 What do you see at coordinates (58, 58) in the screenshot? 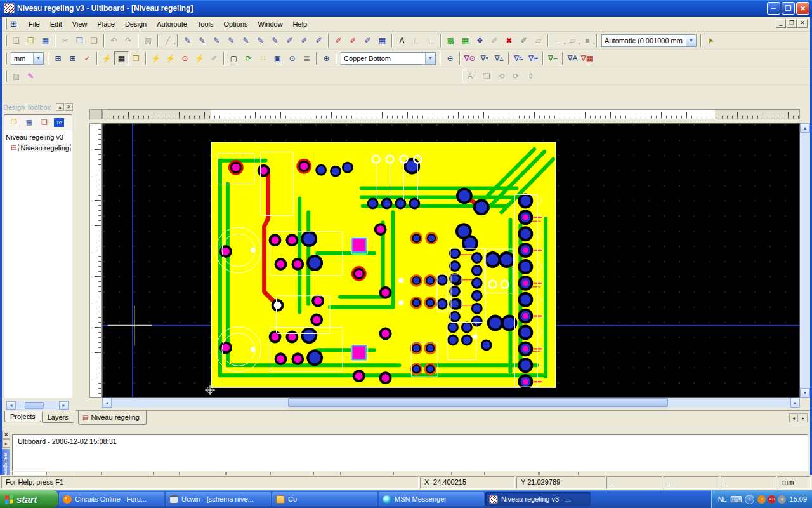
I see `toolbox-toggle-button: ⊞` at bounding box center [58, 58].